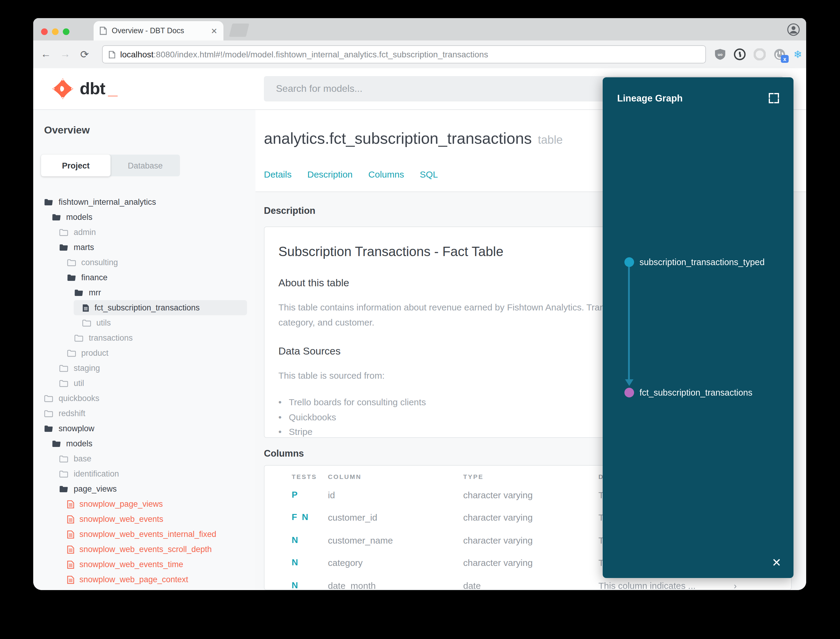 The image size is (840, 639). I want to click on zoom-window-button, so click(66, 32).